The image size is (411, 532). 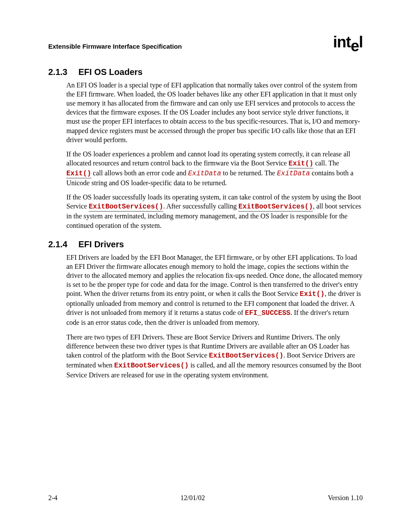 I want to click on paragraph: An EFI OS loader is a special type of EF…, so click(x=215, y=112).